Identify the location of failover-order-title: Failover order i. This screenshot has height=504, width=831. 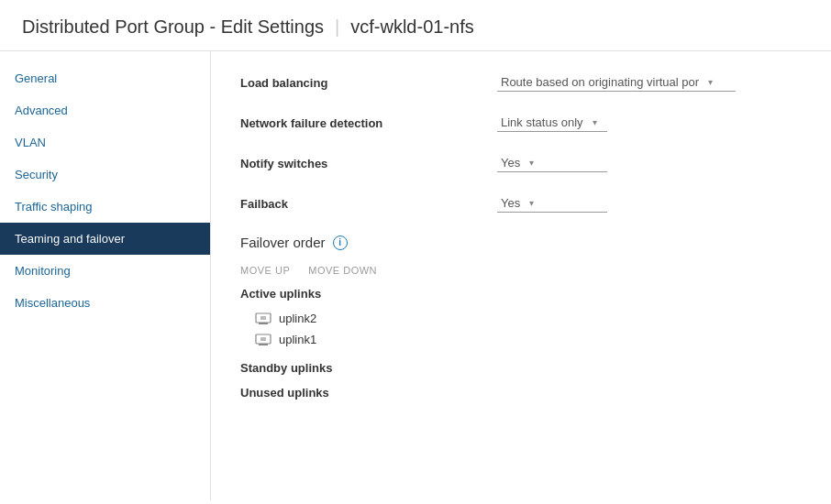
(521, 242).